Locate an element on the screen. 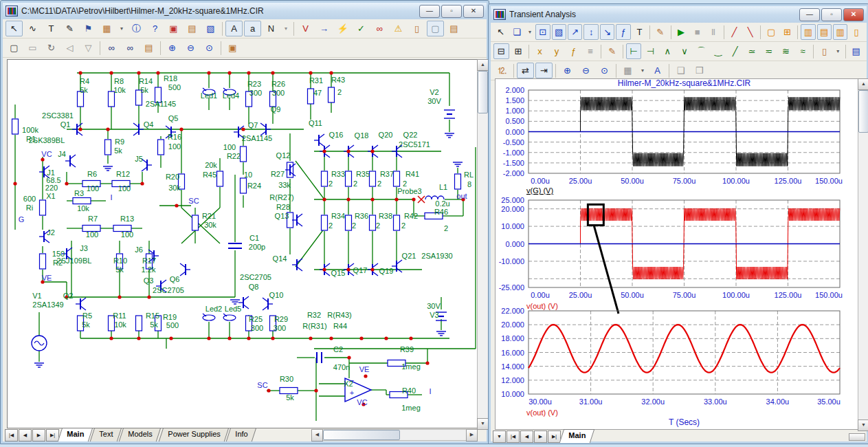 The width and height of the screenshot is (868, 447). shapes-icon: ❏ is located at coordinates (517, 32).